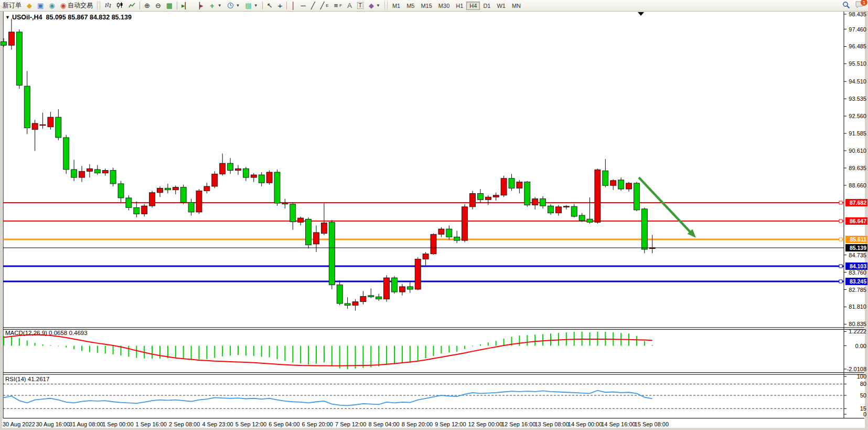 This screenshot has width=868, height=430. I want to click on svg-text: 8 Sep 20:00, so click(417, 424).